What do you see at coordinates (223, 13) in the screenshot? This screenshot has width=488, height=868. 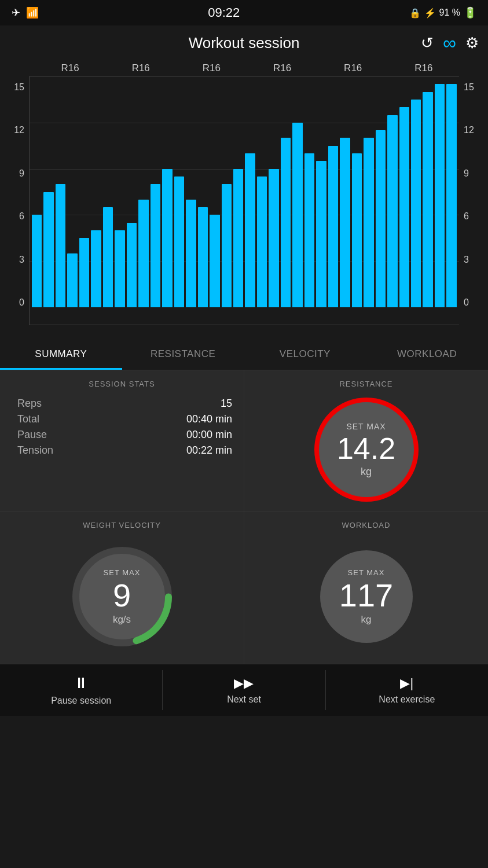 I see `status-time: 09:22` at bounding box center [223, 13].